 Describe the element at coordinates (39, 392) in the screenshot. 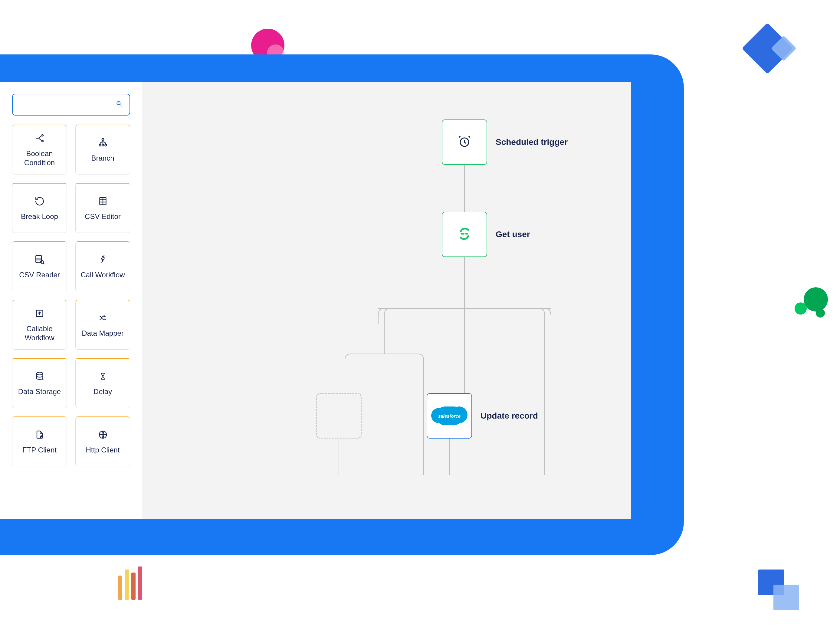

I see `palette-item-label: Data Storage` at that location.